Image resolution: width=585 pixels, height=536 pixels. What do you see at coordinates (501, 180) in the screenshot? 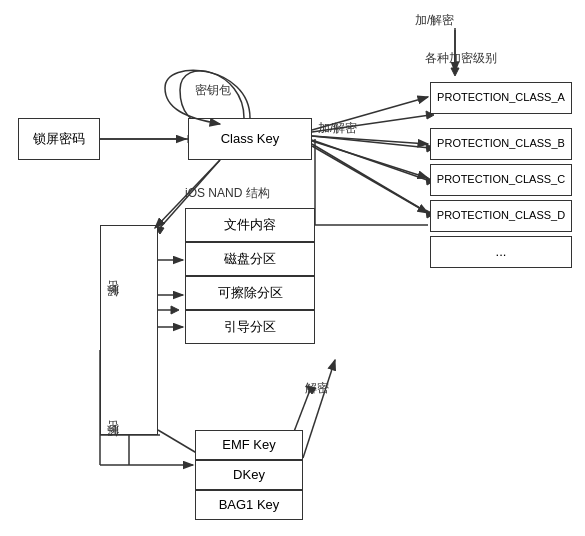
I see `protection-c-label: PROTECTION_CLASS_C` at bounding box center [501, 180].